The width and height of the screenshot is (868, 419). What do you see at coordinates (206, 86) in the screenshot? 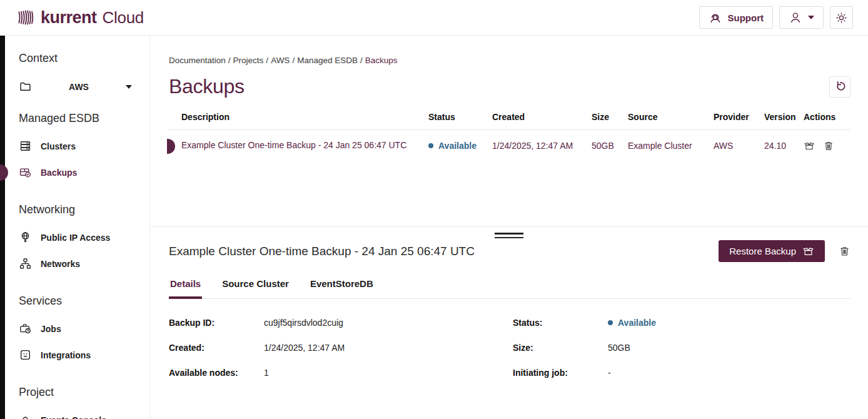
I see `page-title: Backups` at bounding box center [206, 86].